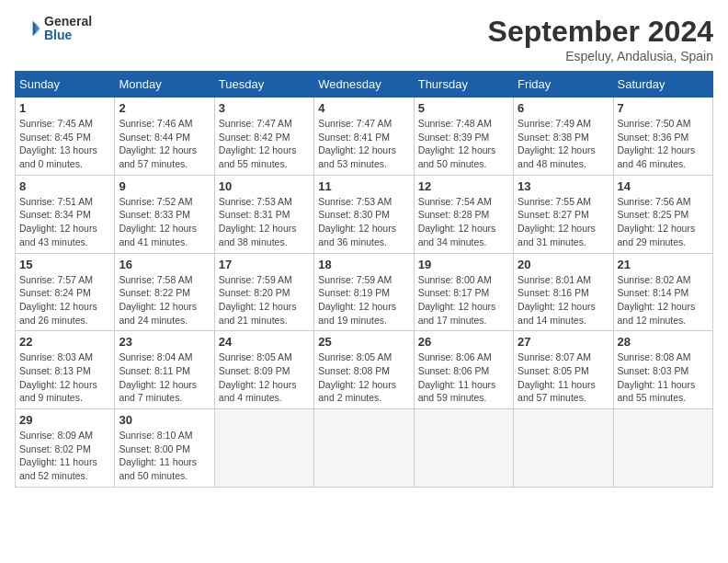 The width and height of the screenshot is (728, 563). I want to click on col-tuesday: Tuesday, so click(264, 85).